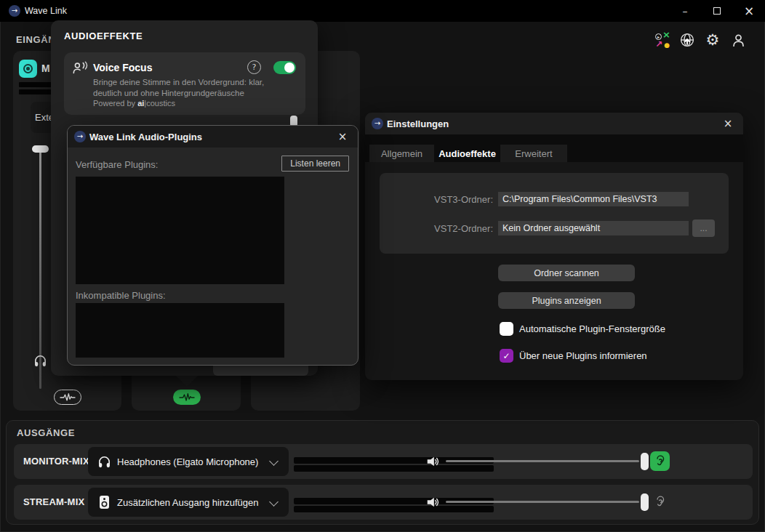  I want to click on tab-allgemein: Allgemein, so click(401, 153).